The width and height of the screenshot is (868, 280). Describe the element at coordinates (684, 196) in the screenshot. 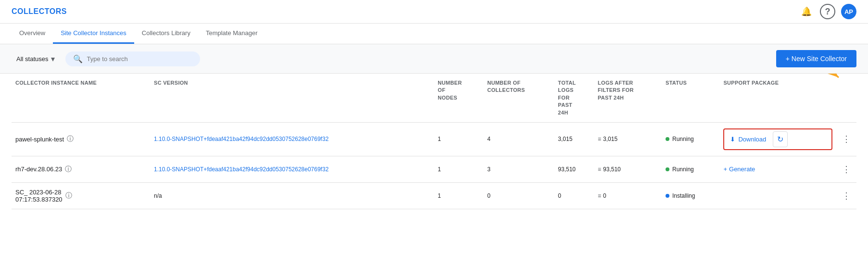

I see `status-label: Installing` at that location.